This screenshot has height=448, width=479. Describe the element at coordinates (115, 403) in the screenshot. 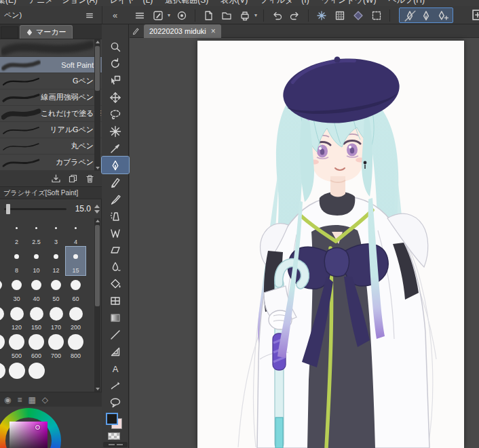

I see `tool-balloon` at that location.